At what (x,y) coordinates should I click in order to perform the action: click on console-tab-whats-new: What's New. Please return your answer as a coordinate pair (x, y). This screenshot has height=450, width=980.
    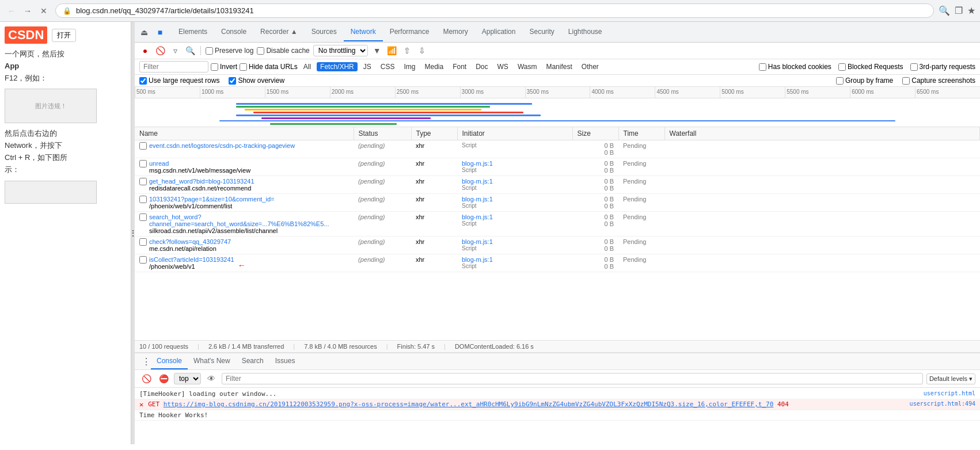
    Looking at the image, I should click on (212, 361).